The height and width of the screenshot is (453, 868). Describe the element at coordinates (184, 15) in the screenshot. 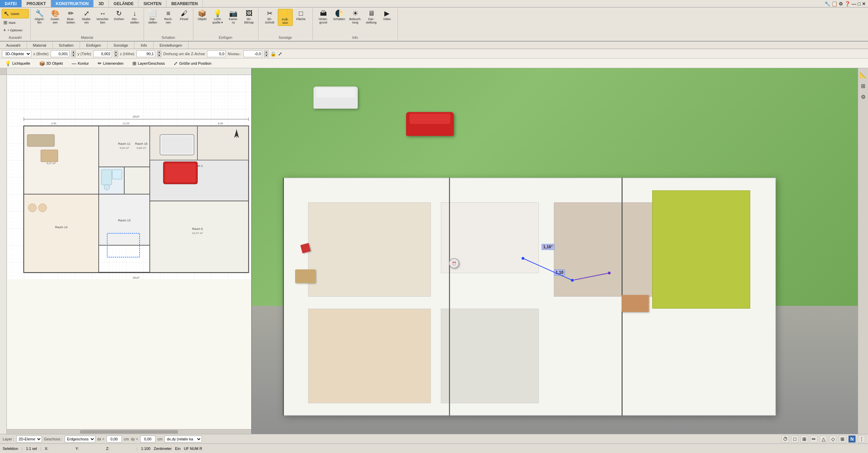

I see `tool-pinsel: 🖌 Pinsel` at that location.